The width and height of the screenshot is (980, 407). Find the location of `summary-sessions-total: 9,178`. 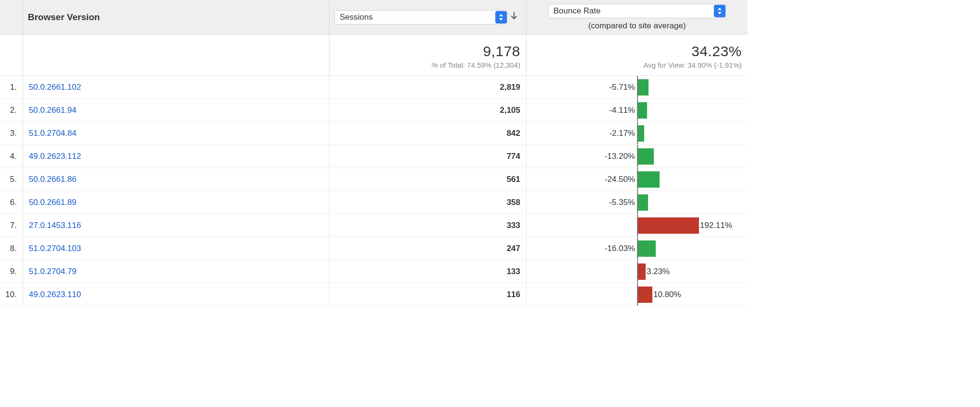

summary-sessions-total: 9,178 is located at coordinates (428, 51).